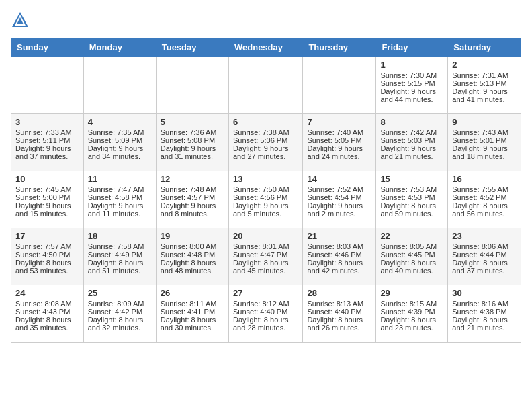 Image resolution: width=532 pixels, height=411 pixels. Describe the element at coordinates (266, 48) in the screenshot. I see `calendar-header-row: SundayMondayTuesdayWednesdayThursdayFrid…` at that location.